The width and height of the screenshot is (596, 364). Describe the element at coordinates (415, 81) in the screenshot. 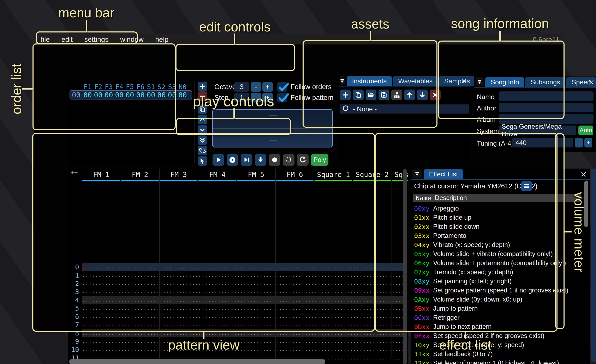

I see `tab-wavetables: Wavetables` at that location.